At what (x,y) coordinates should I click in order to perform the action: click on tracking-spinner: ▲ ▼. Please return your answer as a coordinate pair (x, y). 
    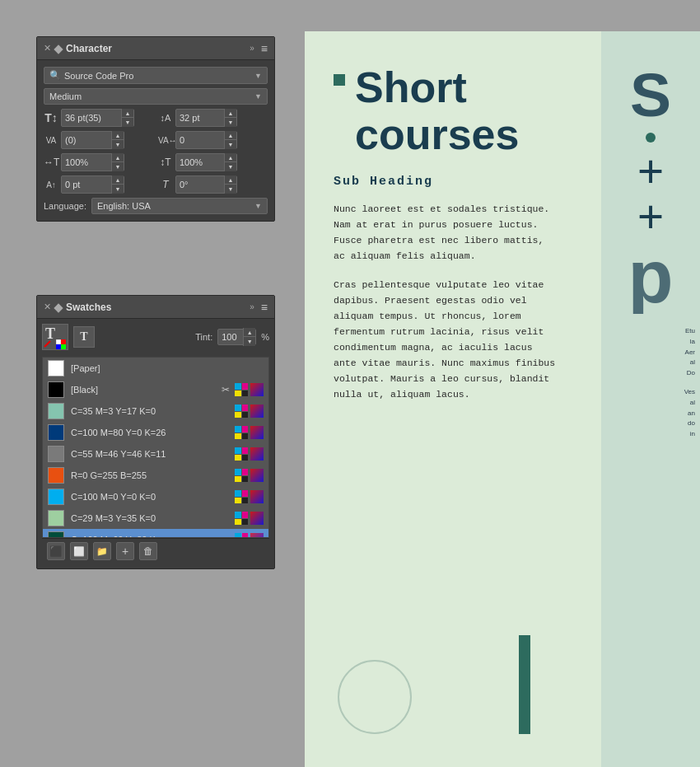
    Looking at the image, I should click on (206, 140).